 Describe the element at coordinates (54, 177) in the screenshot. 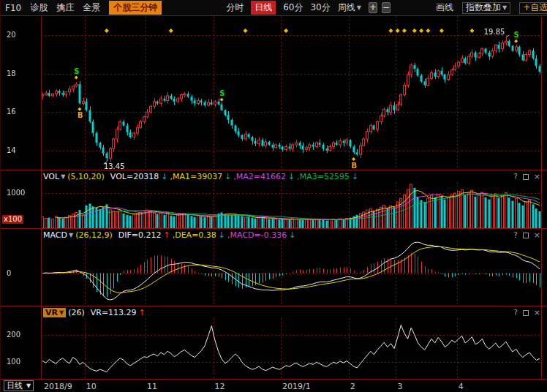

I see `vol-indicator-dropdown: VOL▼` at that location.